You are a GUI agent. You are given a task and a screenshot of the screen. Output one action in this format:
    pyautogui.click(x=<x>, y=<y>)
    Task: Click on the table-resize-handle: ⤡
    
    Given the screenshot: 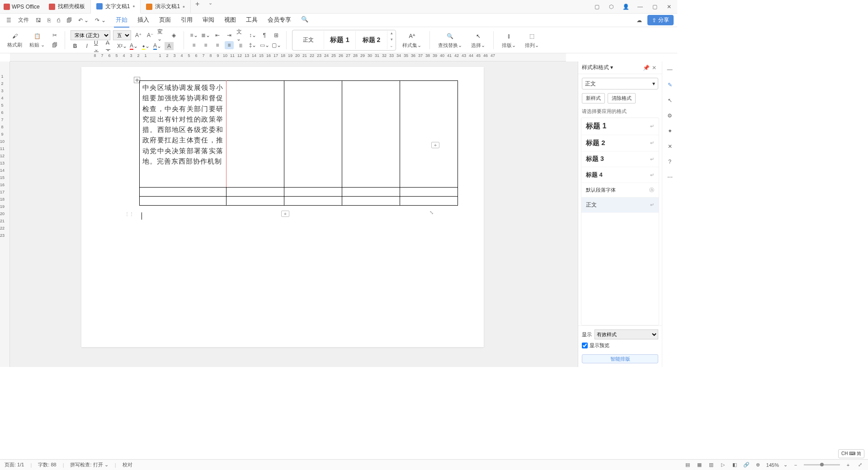 What is the action you would take?
    pyautogui.click(x=431, y=212)
    